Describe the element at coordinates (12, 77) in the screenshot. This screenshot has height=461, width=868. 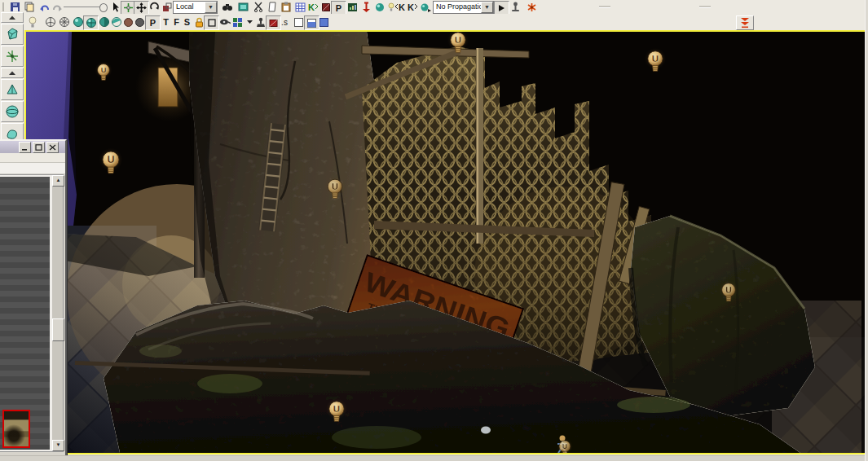
I see `left-toolbar` at that location.